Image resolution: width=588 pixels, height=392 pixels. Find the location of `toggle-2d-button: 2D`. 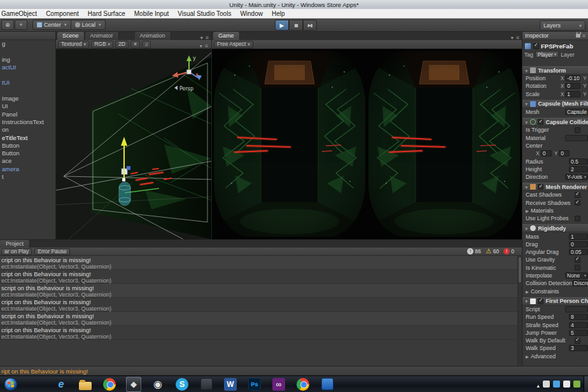

toggle-2d-button: 2D is located at coordinates (122, 45).